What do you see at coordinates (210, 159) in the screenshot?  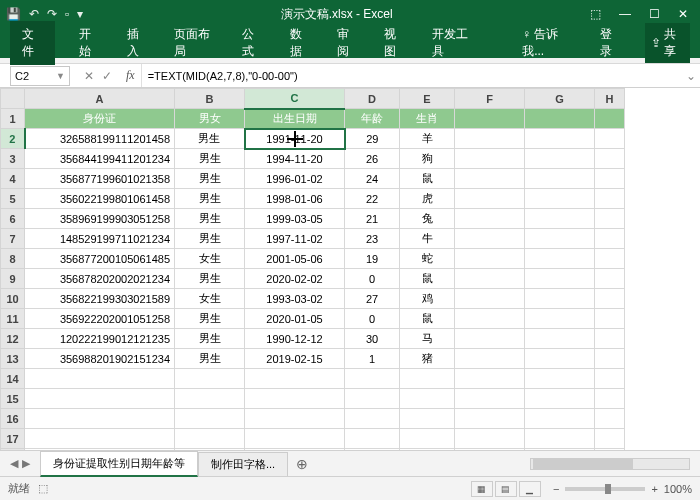 I see `cell-B3: 男生` at bounding box center [210, 159].